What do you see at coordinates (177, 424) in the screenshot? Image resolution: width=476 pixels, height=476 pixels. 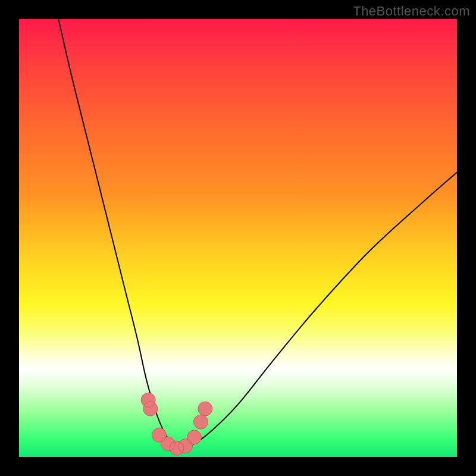 I see `highlight-cluster` at bounding box center [177, 424].